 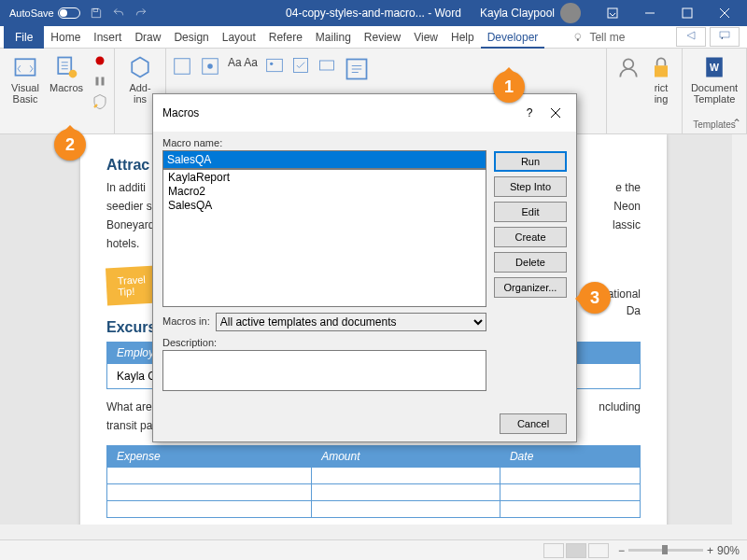 What do you see at coordinates (190, 37) in the screenshot?
I see `tab-design: Design` at bounding box center [190, 37].